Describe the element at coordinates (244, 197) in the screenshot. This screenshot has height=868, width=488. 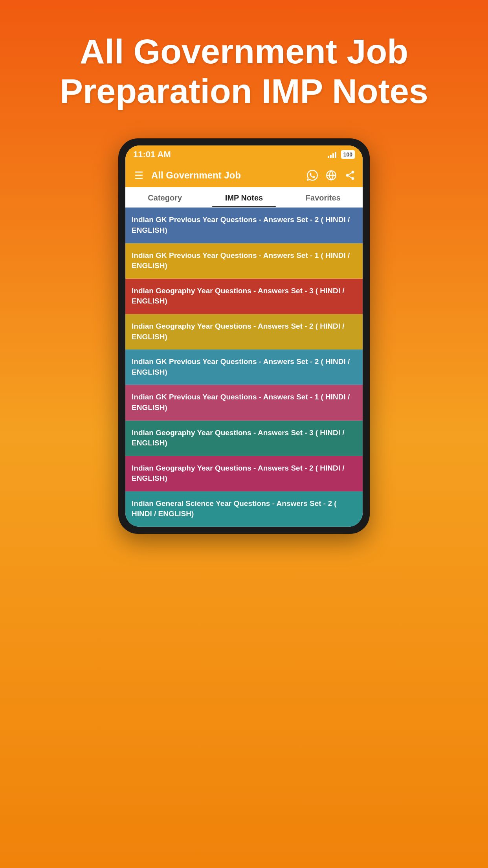
I see `tab-imp-notes: IMP Notes` at that location.